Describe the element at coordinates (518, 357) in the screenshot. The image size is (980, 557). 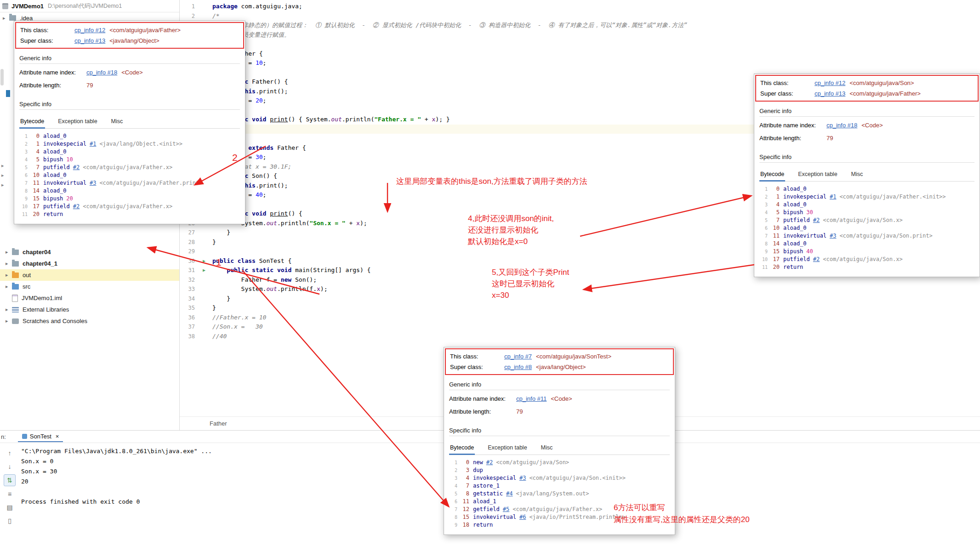
I see `cp-info-link: cp_info #7` at that location.